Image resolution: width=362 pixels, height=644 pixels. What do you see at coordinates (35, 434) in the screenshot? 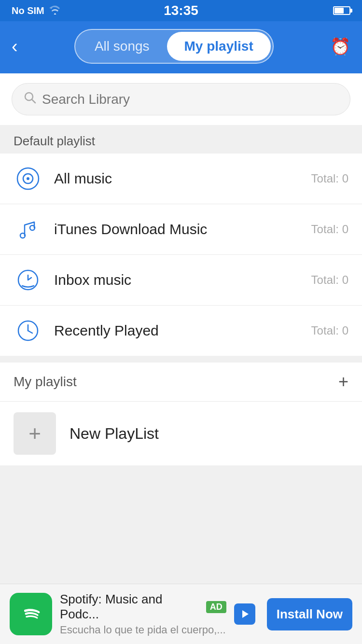
I see `new-playlist-icon: +` at bounding box center [35, 434].